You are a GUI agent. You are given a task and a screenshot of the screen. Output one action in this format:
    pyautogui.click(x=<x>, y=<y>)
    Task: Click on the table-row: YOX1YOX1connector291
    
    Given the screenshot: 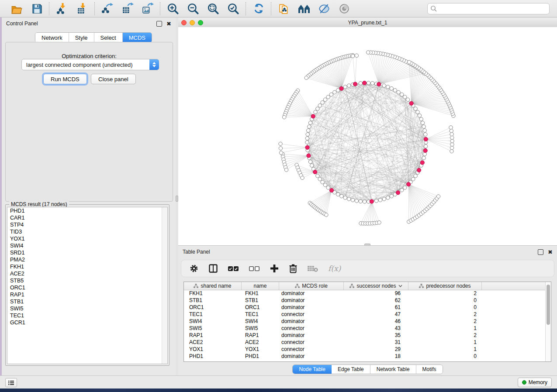 What is the action you would take?
    pyautogui.click(x=365, y=349)
    